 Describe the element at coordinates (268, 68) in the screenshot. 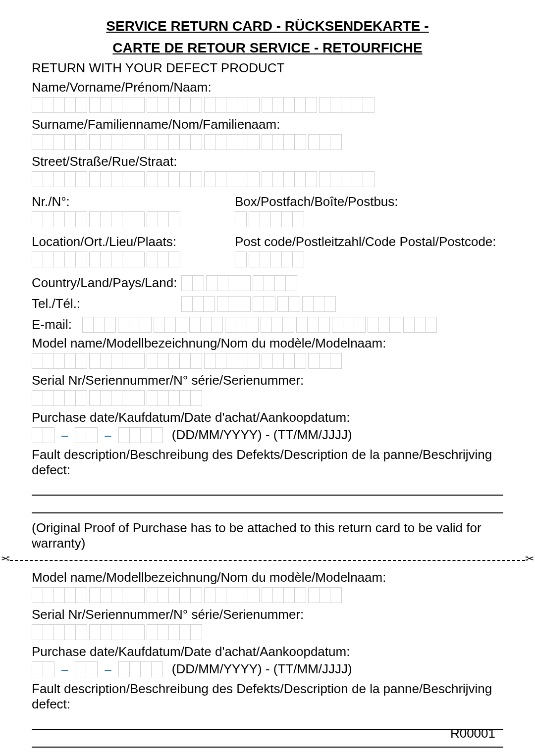

I see `instructions: RETURN WITH YOUR DEFECT PRODUCT` at that location.